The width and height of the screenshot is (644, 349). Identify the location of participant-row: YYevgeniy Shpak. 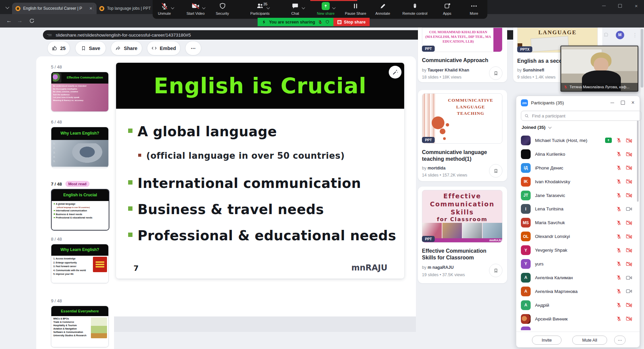
(577, 250).